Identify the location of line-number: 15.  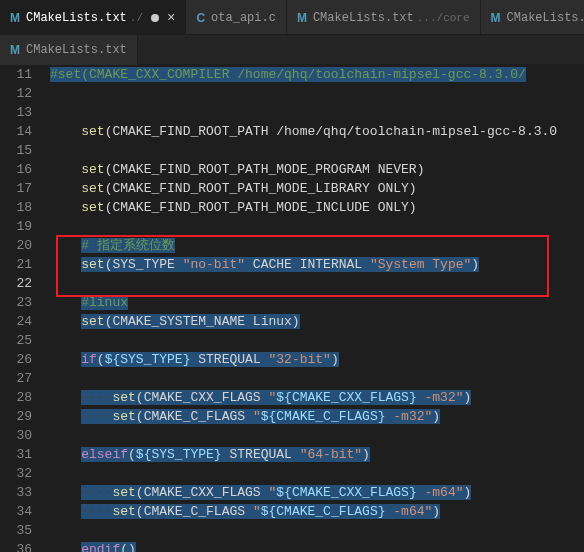
(25, 150).